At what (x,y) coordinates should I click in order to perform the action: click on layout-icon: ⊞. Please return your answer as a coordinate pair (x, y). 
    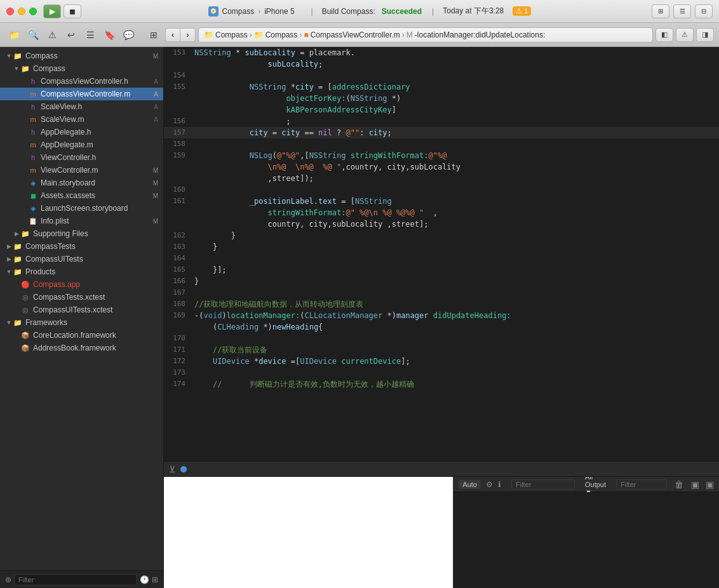
    Looking at the image, I should click on (154, 35).